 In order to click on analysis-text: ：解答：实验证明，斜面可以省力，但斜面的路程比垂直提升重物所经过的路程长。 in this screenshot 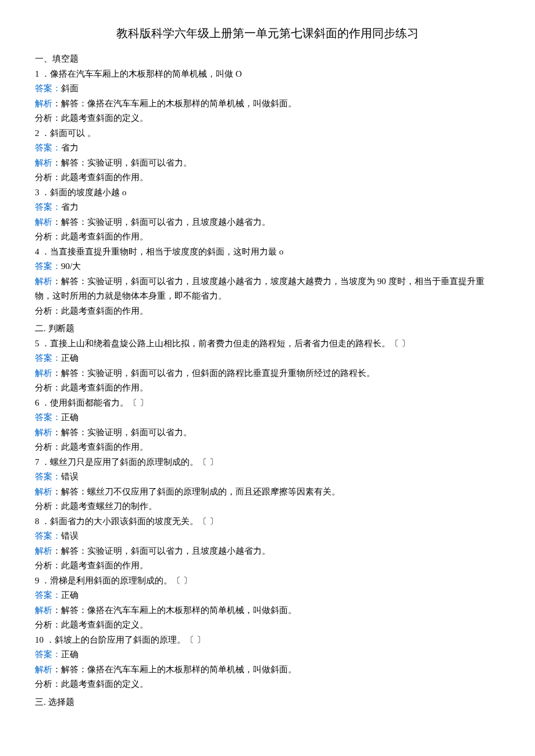, I will do `click(214, 373)`.